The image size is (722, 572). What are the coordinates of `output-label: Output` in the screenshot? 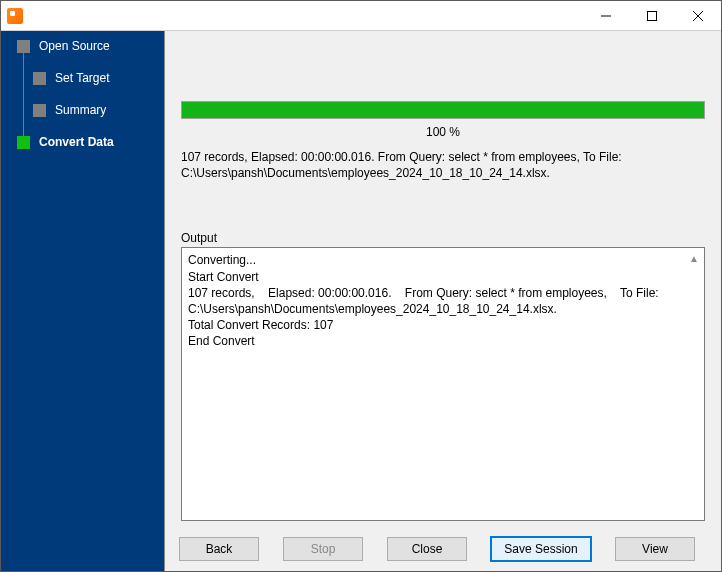 It's located at (443, 238).